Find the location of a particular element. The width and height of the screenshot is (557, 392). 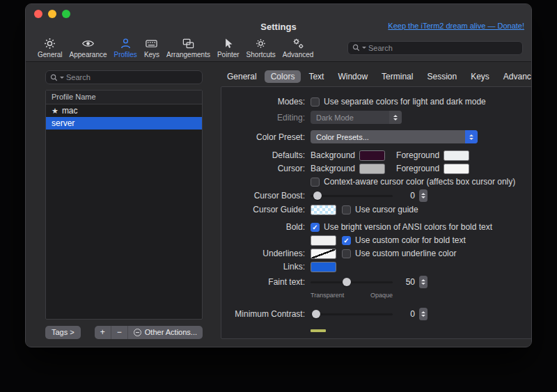

tab-window: Window is located at coordinates (352, 77).